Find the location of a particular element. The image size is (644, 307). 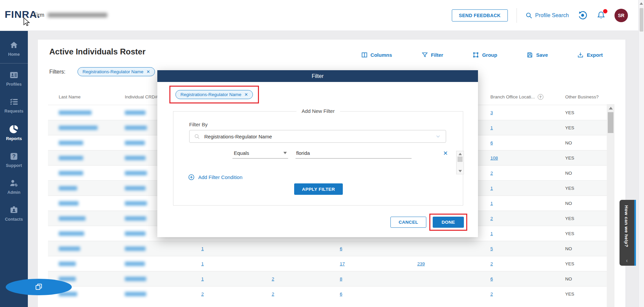

condition-list-scrollbar is located at coordinates (460, 163).